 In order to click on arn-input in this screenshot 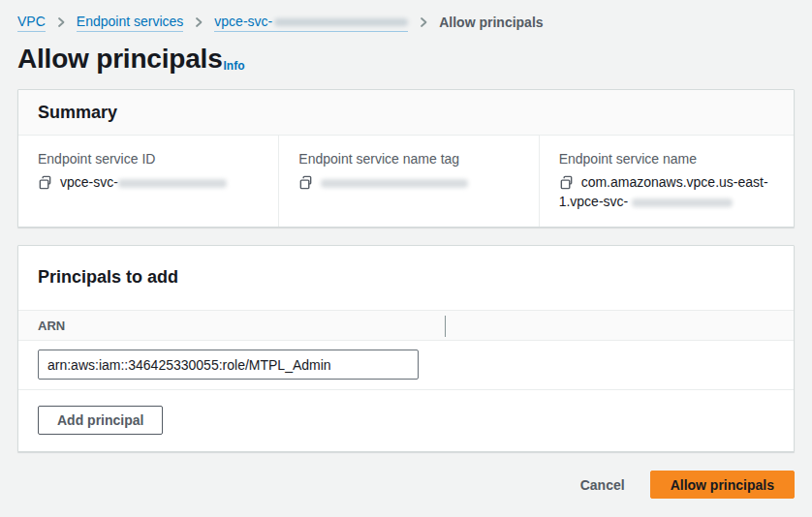, I will do `click(229, 364)`.